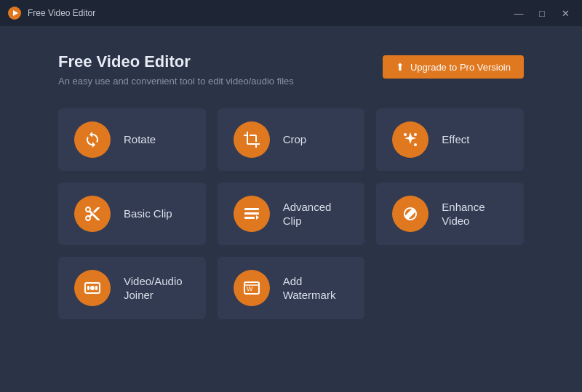 Image resolution: width=582 pixels, height=392 pixels. I want to click on basic-clip-label: Basic Clip, so click(148, 214).